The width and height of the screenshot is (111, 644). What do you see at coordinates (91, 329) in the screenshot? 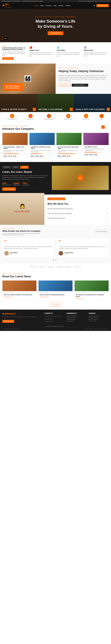
I see `footer-link-privacy: Privacy` at bounding box center [91, 329].